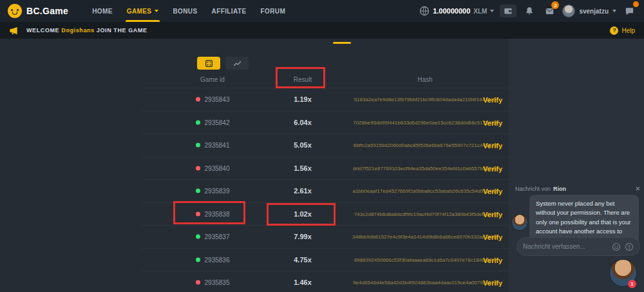 This screenshot has width=644, height=292. What do you see at coordinates (480, 12) in the screenshot?
I see `balance-currency: XLM` at bounding box center [480, 12].